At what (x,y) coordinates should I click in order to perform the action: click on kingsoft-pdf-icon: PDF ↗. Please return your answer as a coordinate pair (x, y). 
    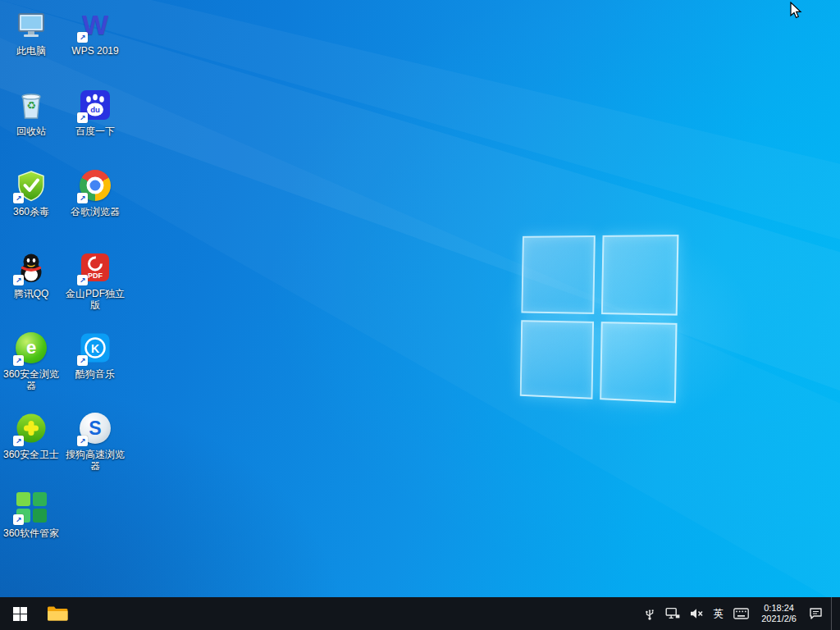
    Looking at the image, I should click on (95, 267).